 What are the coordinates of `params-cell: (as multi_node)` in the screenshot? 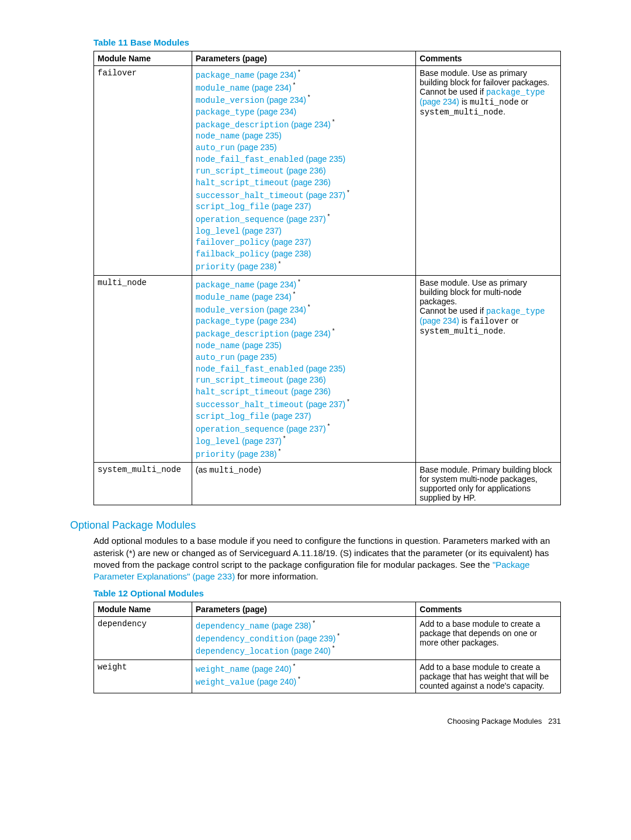 It's located at (304, 484).